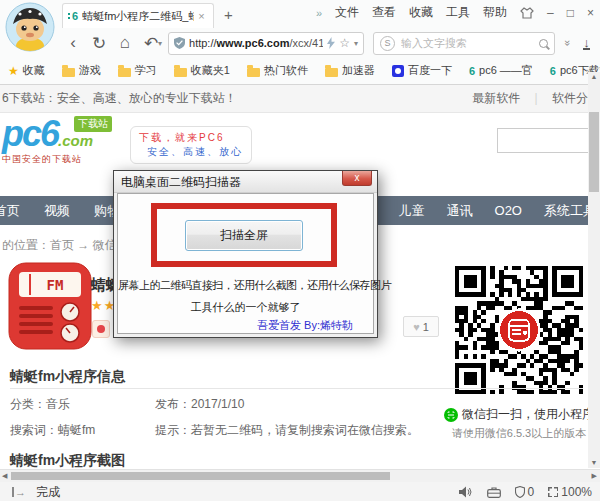 The width and height of the screenshot is (600, 501). Describe the element at coordinates (460, 211) in the screenshot. I see `nav-communication: 通讯` at that location.